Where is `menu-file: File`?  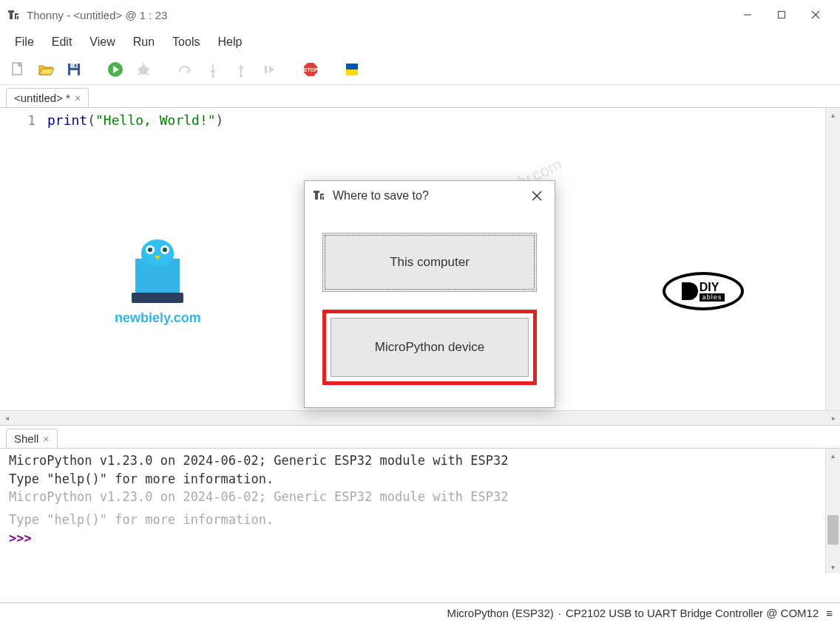
menu-file: File is located at coordinates (24, 42).